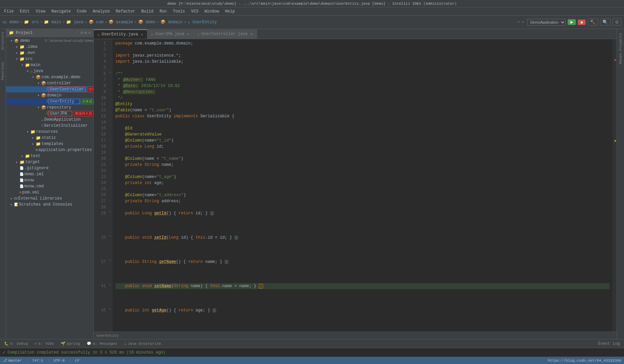 This screenshot has height=364, width=624. I want to click on tree-item-package: ▾ 📦 com.example.demo, so click(50, 77).